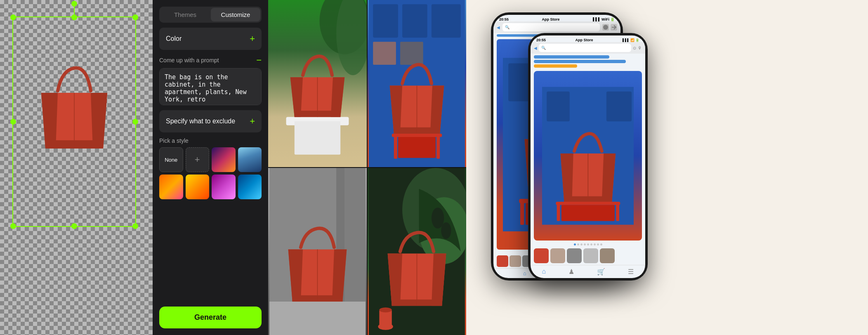 The image size is (868, 335). What do you see at coordinates (74, 226) in the screenshot?
I see `handle-bot-mid` at bounding box center [74, 226].